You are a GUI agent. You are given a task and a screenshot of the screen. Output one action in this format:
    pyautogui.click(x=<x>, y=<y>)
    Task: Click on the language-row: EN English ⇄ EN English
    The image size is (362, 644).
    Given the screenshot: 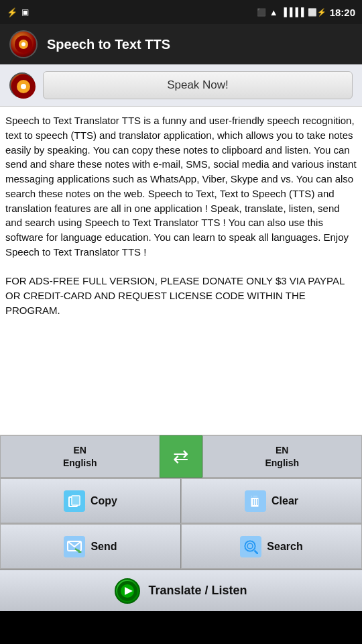 What is the action you would take?
    pyautogui.click(x=181, y=457)
    